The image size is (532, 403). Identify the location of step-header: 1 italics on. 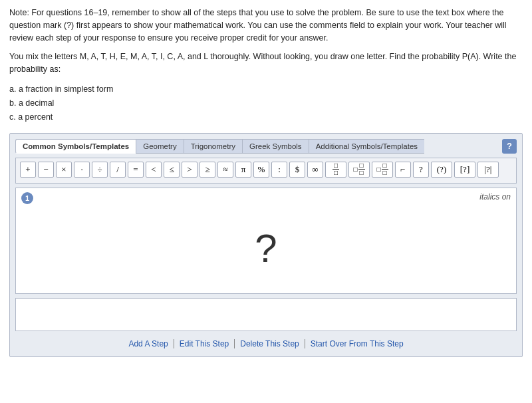
(266, 196).